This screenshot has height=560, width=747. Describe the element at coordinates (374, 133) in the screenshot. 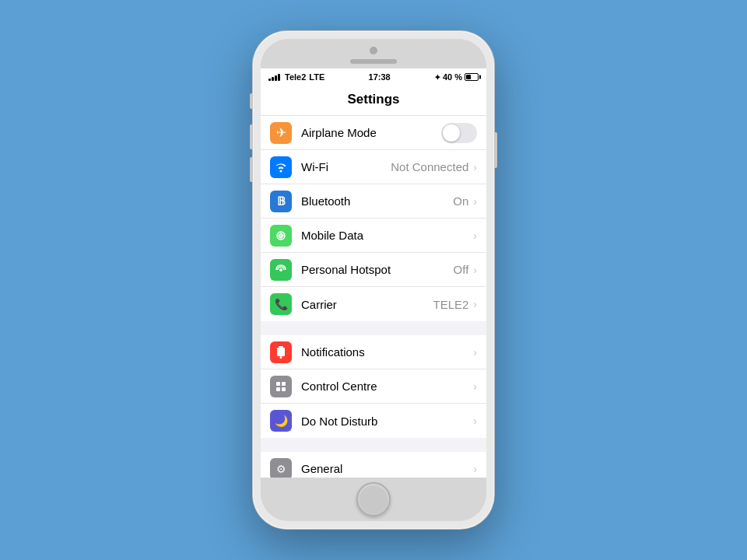

I see `row-airplane-mode: ✈ Airplane Mode` at that location.